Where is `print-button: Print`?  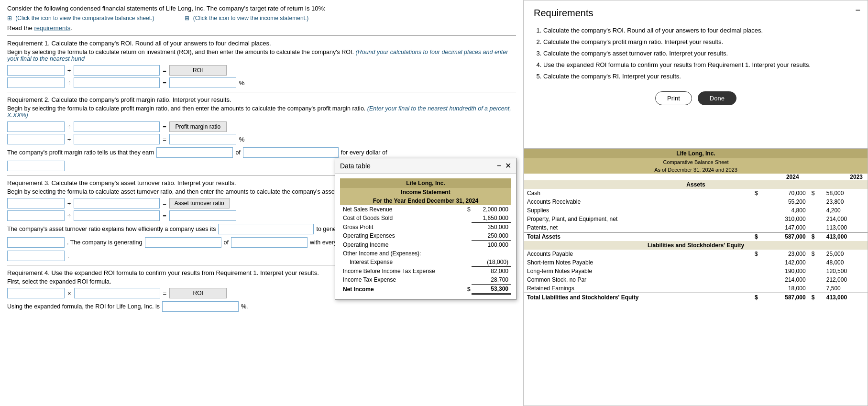 print-button: Print is located at coordinates (673, 99).